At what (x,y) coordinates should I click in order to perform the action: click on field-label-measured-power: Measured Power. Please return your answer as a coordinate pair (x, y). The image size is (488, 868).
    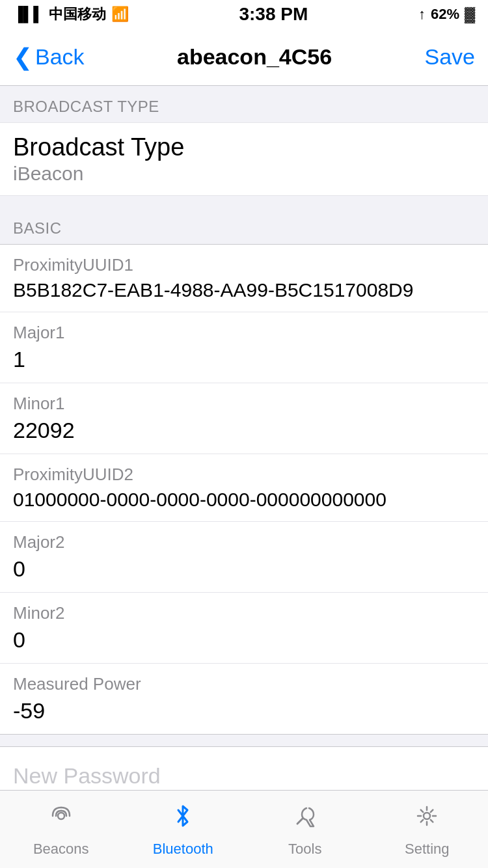
    Looking at the image, I should click on (244, 685).